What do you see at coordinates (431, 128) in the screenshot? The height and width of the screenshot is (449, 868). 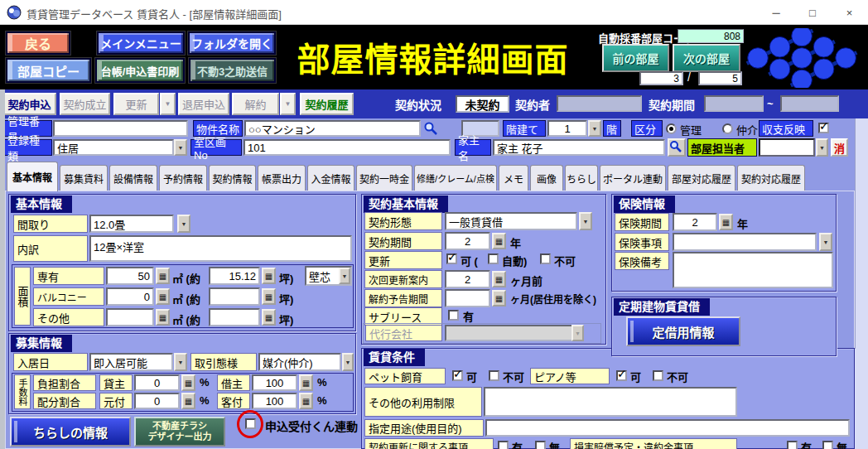 I see `property-search-icon` at bounding box center [431, 128].